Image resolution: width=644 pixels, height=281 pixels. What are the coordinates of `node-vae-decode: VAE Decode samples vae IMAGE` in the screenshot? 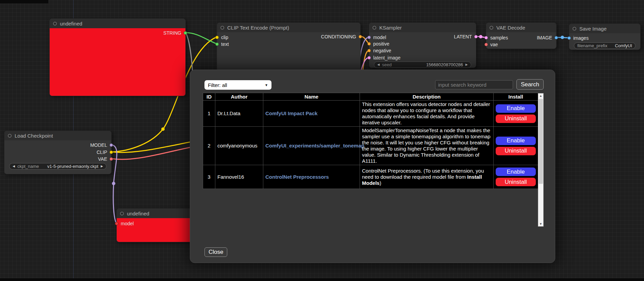 It's located at (521, 36).